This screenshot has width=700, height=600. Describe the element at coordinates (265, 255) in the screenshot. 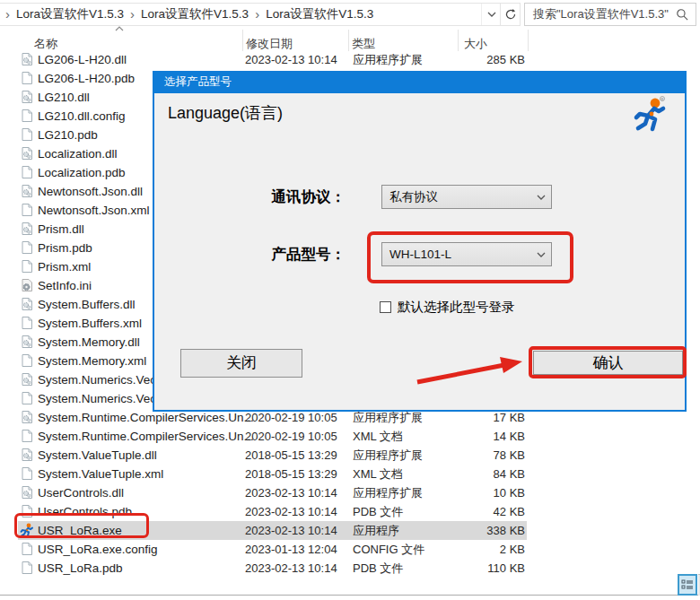

I see `model-label: 产品型号：` at that location.